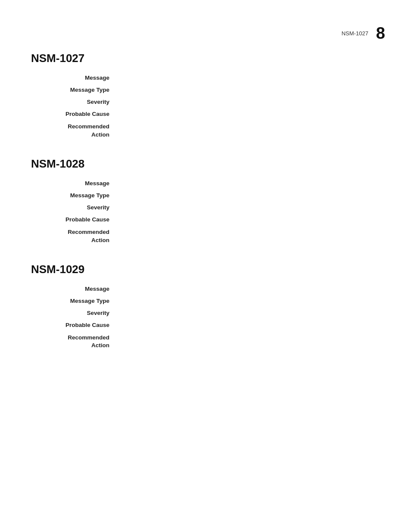  I want to click on field-row-nsm-1028-4: Recommended Action, so click(199, 236).